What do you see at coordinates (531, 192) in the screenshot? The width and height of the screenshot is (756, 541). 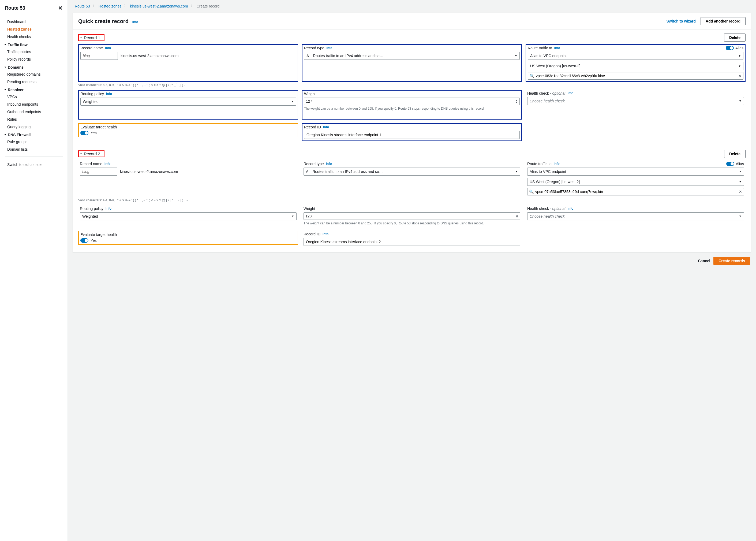 I see `search-icon: 🔍` at bounding box center [531, 192].